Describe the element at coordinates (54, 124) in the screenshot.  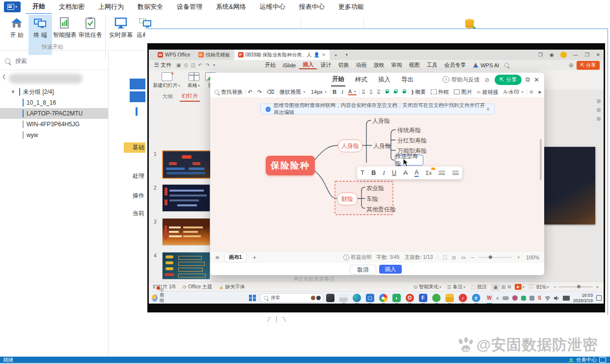
I see `tree-item-terminal: WIN-4FP3P64H5JG` at that location.